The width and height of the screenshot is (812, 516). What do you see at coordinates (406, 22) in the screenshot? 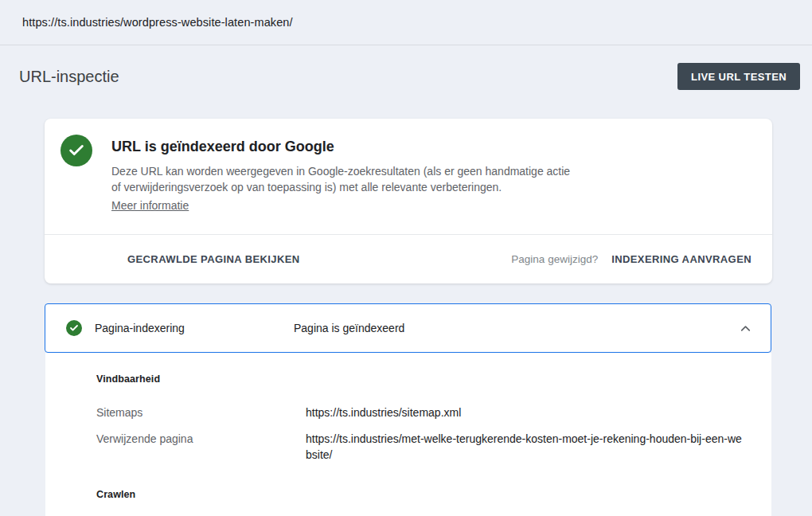
I see `url-inspection-search-bar: https://ts.industries/wordpress-website-…` at bounding box center [406, 22].